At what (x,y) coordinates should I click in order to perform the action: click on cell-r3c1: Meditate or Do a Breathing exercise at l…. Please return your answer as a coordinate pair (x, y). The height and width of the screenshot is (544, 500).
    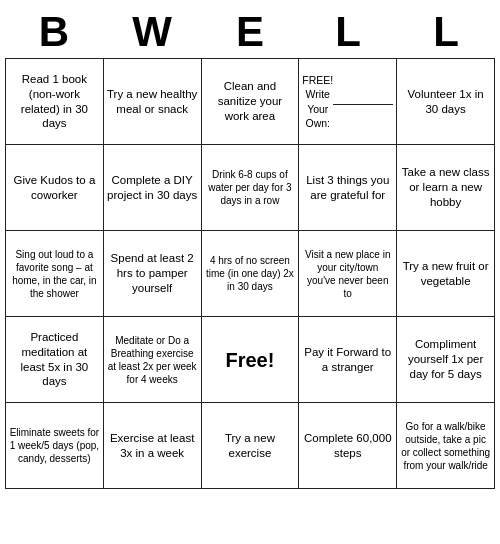
    Looking at the image, I should click on (153, 360).